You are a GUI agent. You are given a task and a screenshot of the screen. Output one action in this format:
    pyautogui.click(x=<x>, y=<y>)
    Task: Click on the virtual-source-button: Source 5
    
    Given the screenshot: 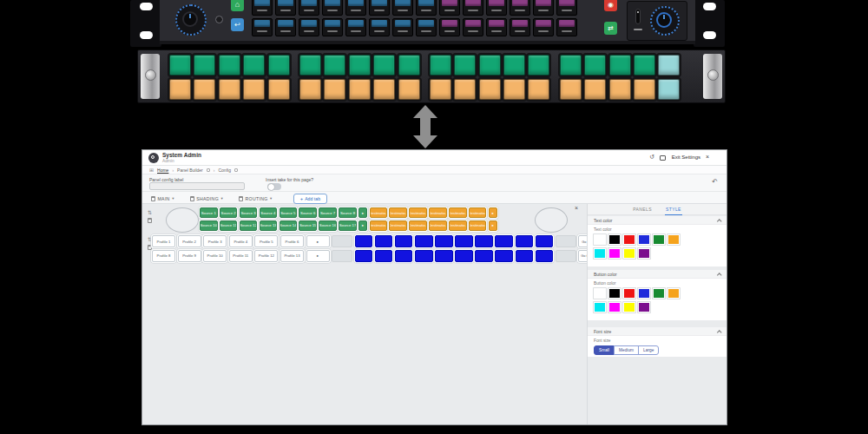 What is the action you would take?
    pyautogui.click(x=288, y=213)
    